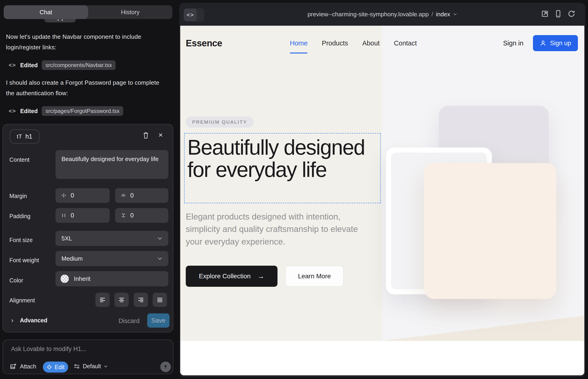  Describe the element at coordinates (24, 260) in the screenshot. I see `font-weight-label: Font weight` at that location.